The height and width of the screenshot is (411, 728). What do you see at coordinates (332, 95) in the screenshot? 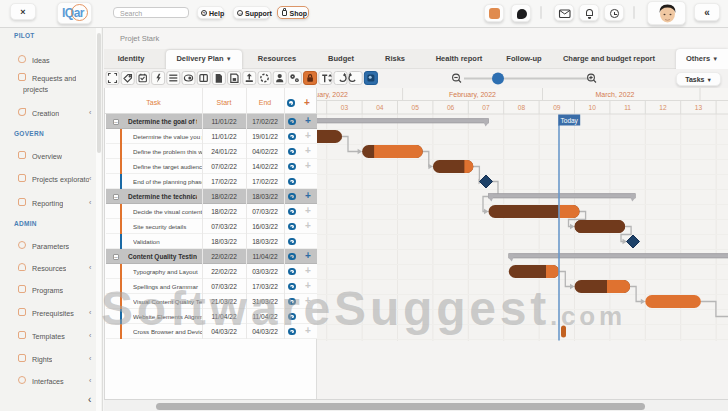
I see `svg-text: January, 2022` at bounding box center [332, 95].